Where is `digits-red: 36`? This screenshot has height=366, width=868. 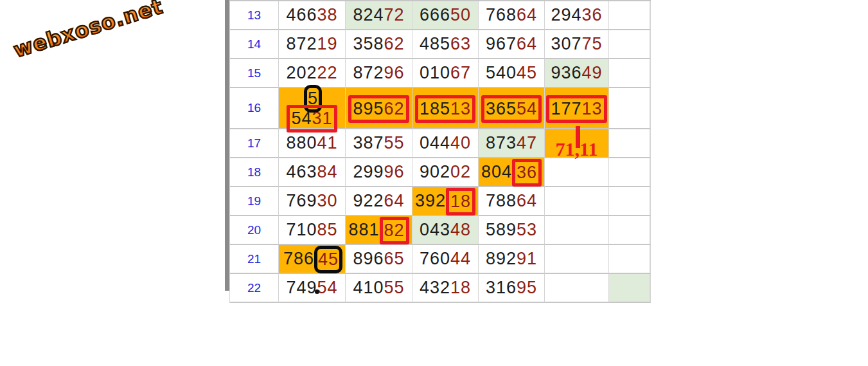 digits-red: 36 is located at coordinates (527, 172).